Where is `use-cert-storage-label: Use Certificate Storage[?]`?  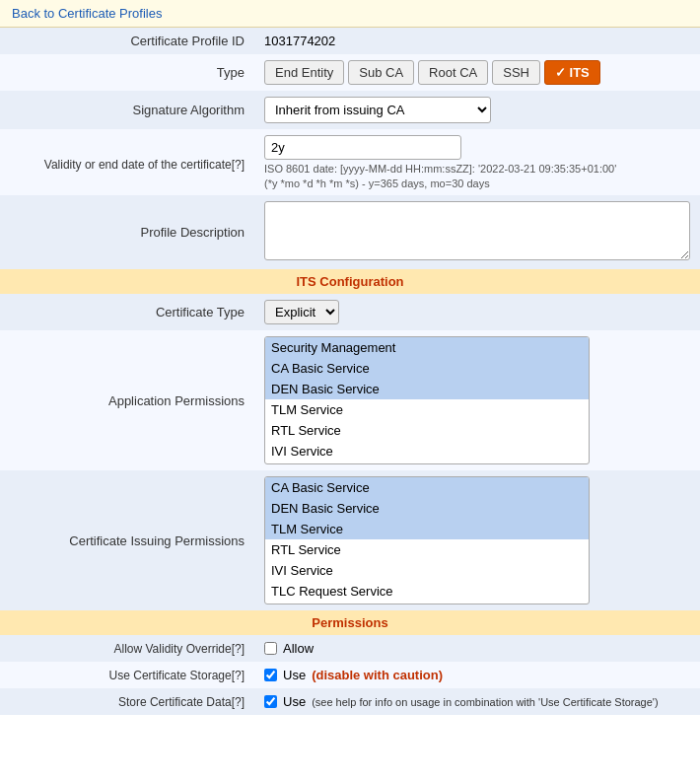 use-cert-storage-label: Use Certificate Storage[?] is located at coordinates (128, 674).